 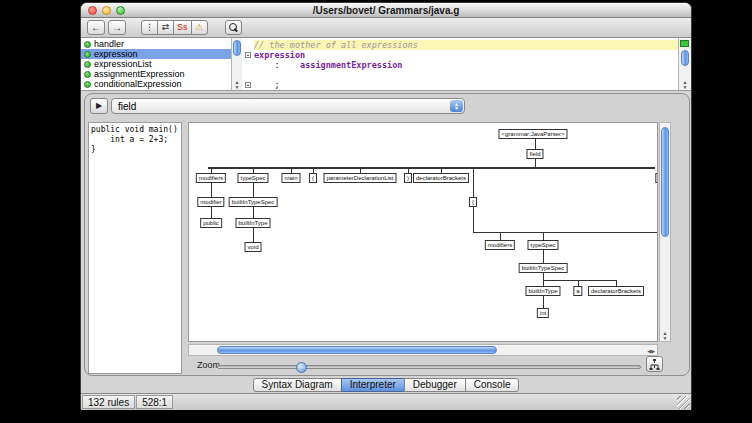 What do you see at coordinates (651, 351) in the screenshot?
I see `scroll-arrow-icons: ◀▶` at bounding box center [651, 351].